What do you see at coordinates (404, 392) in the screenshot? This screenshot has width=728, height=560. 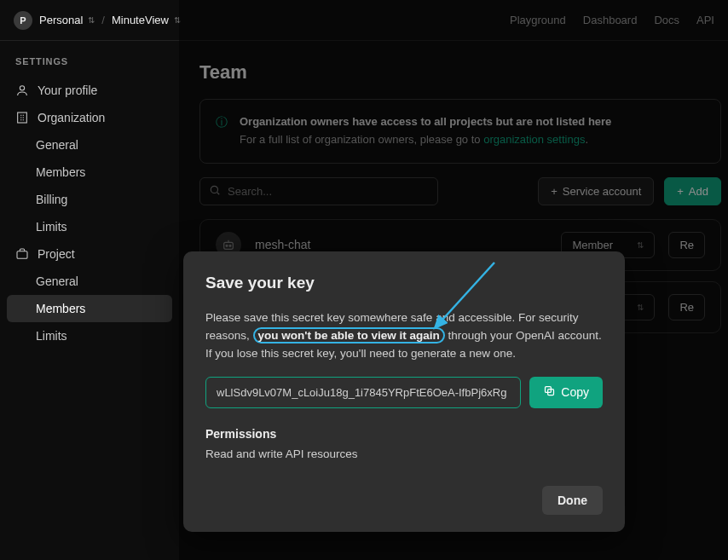 I see `key-row: Copy` at bounding box center [404, 392].